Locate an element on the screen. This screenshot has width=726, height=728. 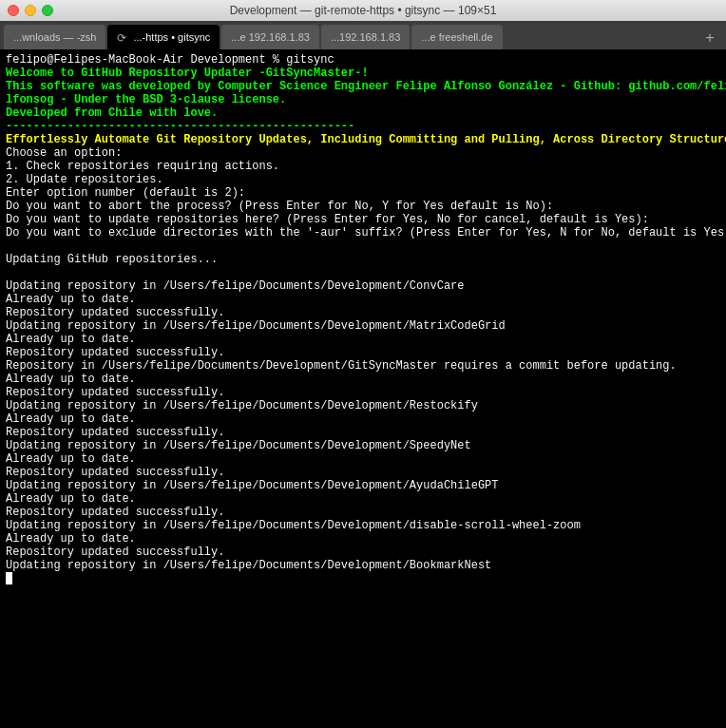
terminal-cursor-line is located at coordinates (363, 579).